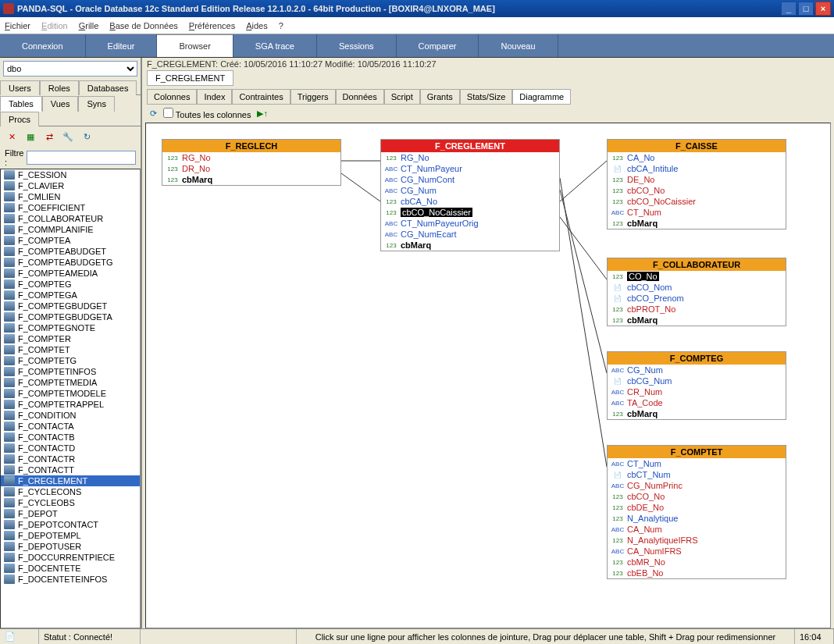 Image resolution: width=834 pixels, height=644 pixels. I want to click on left-tab-roles: Roles, so click(59, 87).